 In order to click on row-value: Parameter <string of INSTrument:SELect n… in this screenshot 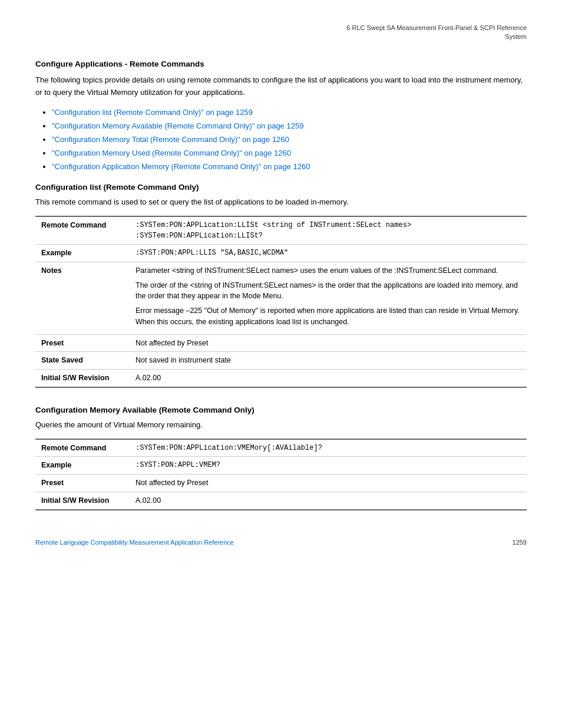, I will do `click(328, 298)`.